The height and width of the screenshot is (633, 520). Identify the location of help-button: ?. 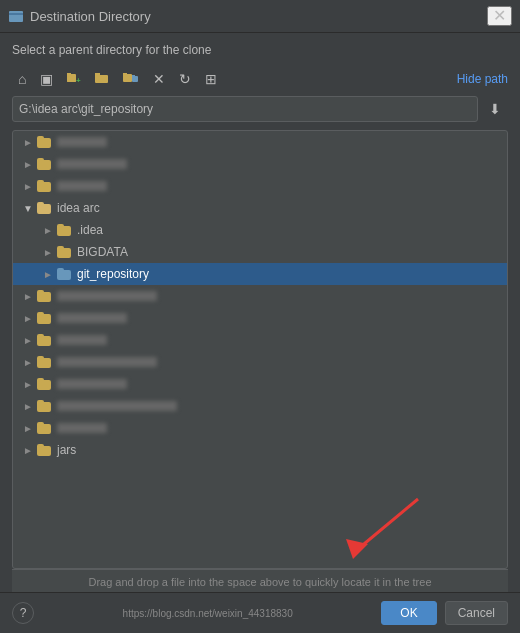
(23, 613).